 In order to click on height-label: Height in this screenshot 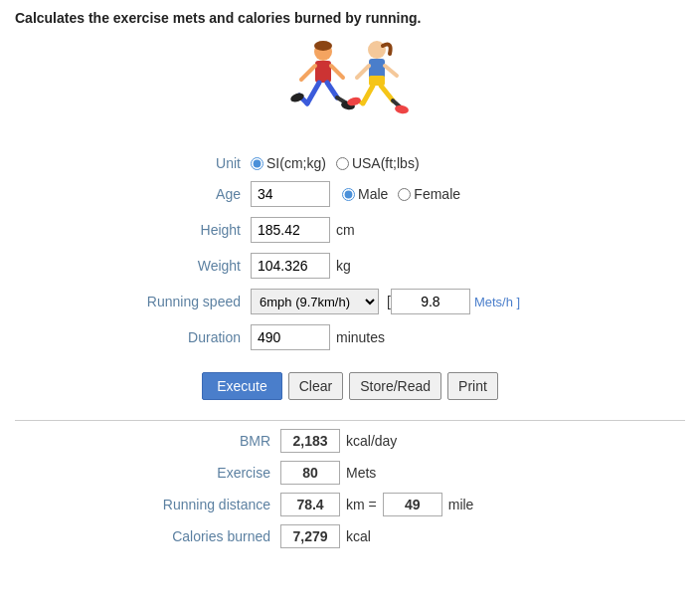, I will do `click(176, 230)`.